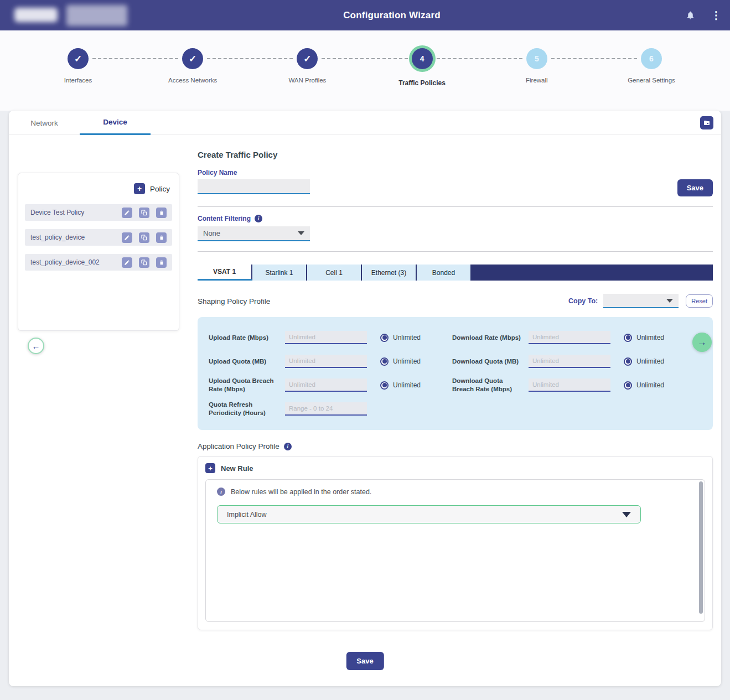 The width and height of the screenshot is (730, 700). What do you see at coordinates (334, 272) in the screenshot?
I see `interface-tab-cell-1: Cell 1` at bounding box center [334, 272].